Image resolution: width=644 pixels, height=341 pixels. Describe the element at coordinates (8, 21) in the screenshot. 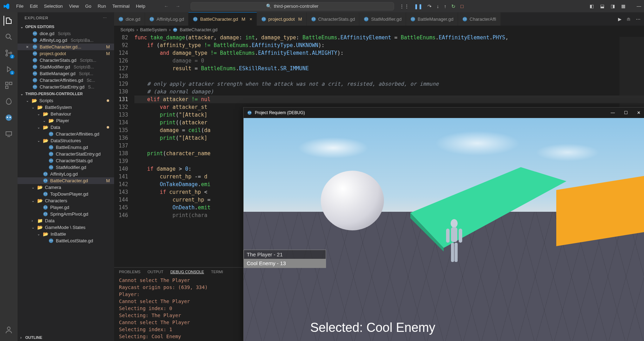

I see `activity-explorer` at that location.